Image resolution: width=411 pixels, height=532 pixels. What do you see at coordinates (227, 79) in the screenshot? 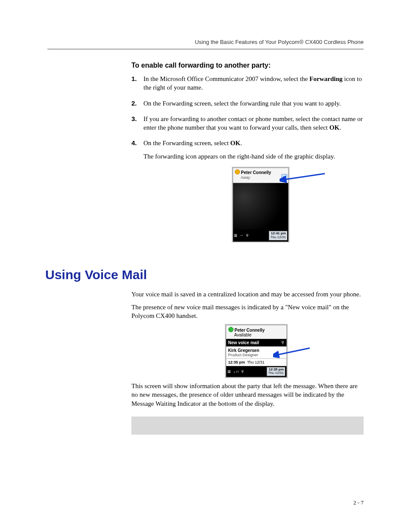
I see `step-text: In the Microsoft Office Communicator 200…` at bounding box center [227, 79].